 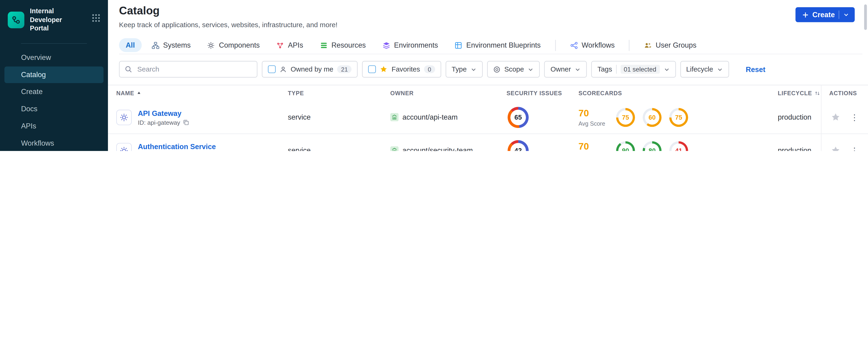 I want to click on scorecard-value: 75, so click(x=679, y=117).